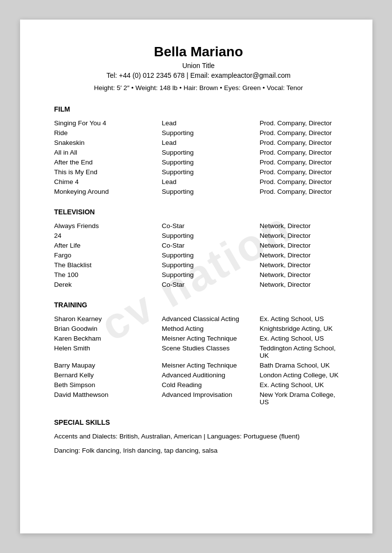 This screenshot has height=553, width=392. I want to click on table-row: David MatthewsonAdvanced ImprovisationNe…, so click(199, 398).